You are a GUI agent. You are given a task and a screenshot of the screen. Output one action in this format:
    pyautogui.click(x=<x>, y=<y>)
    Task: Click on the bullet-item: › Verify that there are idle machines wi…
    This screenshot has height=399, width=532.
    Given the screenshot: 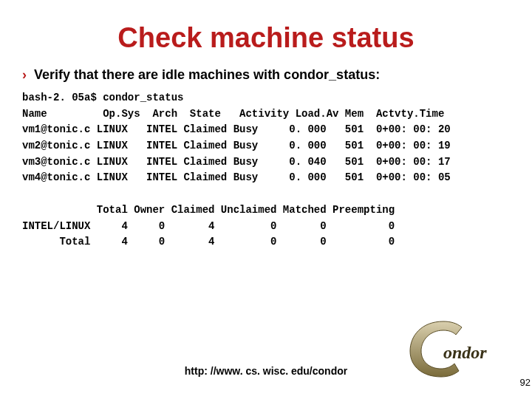 What is the action you would take?
    pyautogui.click(x=266, y=75)
    